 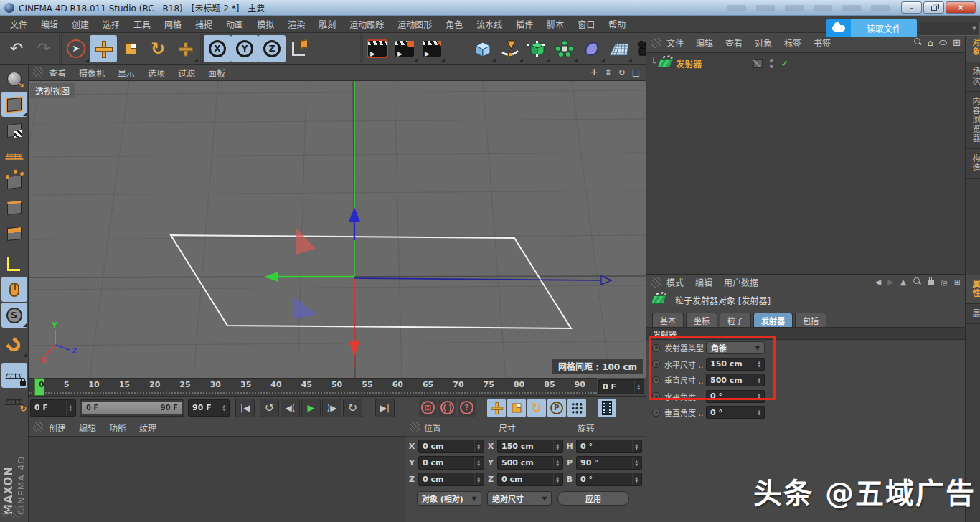 I want to click on dock-tab-layers: 层, so click(x=973, y=314).